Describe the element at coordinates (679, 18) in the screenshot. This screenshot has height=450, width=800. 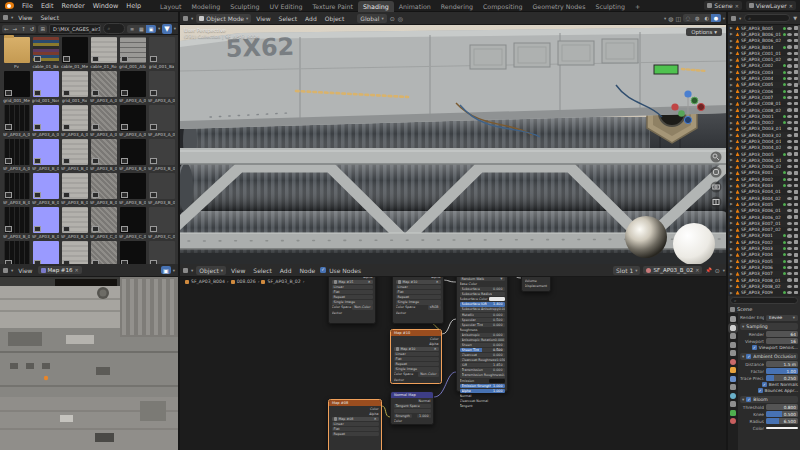
I see `xray-icon: ◫` at that location.